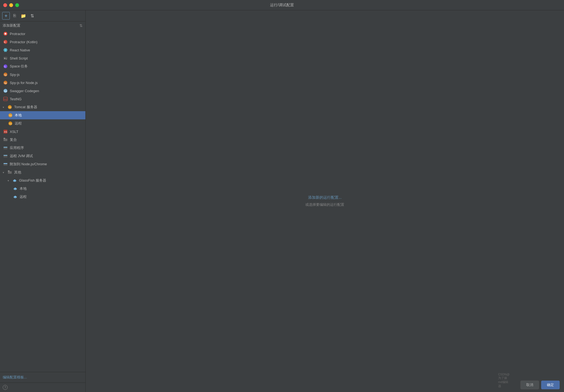 This screenshot has height=392, width=564. Describe the element at coordinates (21, 156) in the screenshot. I see `remote-jvm-label: 远程 JVM 调试` at that location.